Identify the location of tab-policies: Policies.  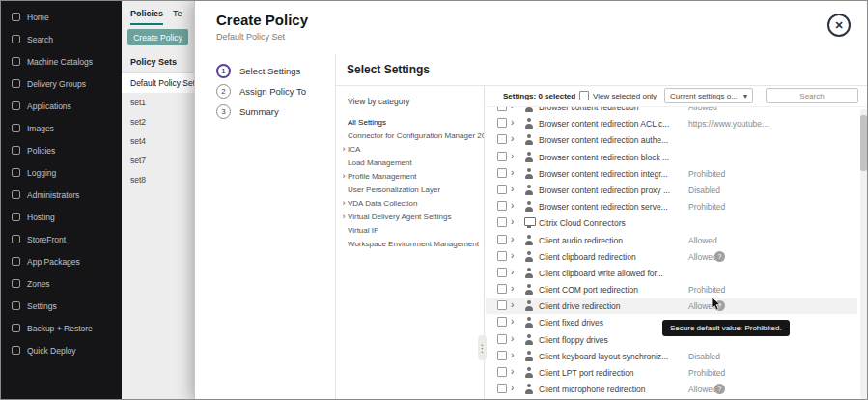
(147, 17).